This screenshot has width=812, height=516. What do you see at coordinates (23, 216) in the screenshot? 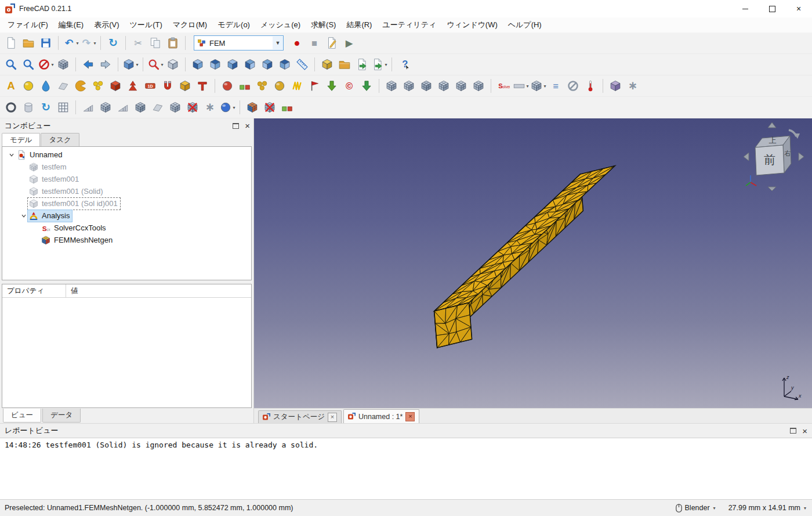
I see `expander-icon` at bounding box center [23, 216].